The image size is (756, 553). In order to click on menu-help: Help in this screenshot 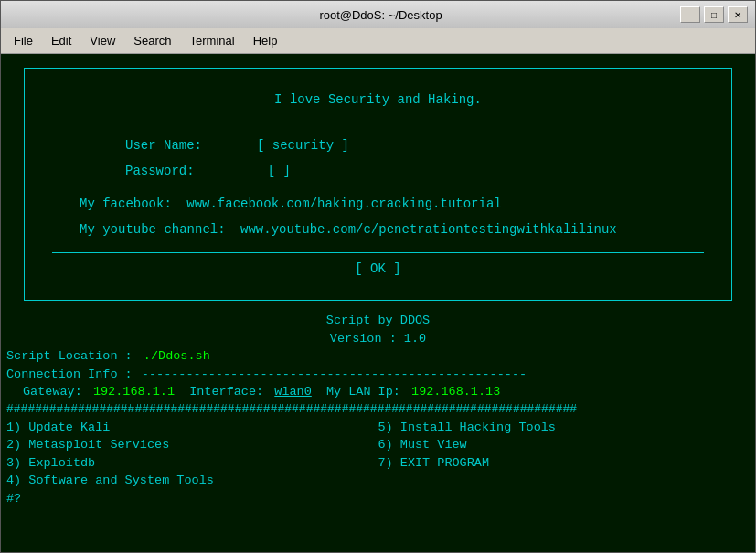, I will do `click(265, 40)`.